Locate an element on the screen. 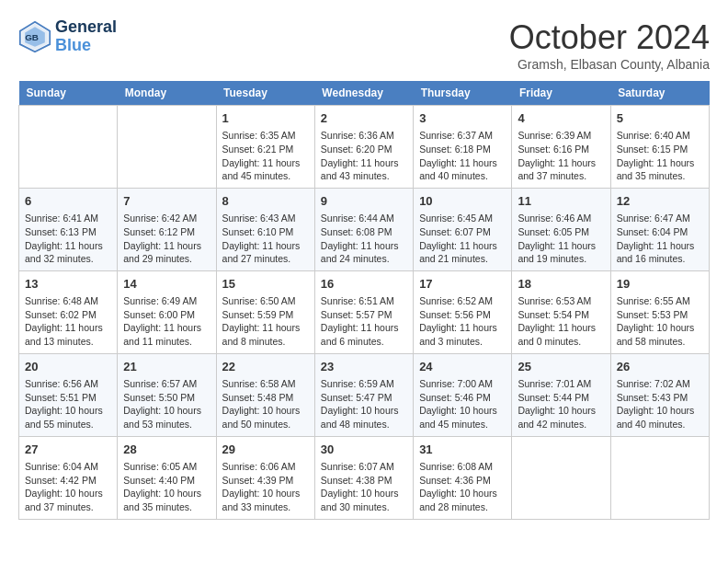 The width and height of the screenshot is (728, 563). day-number: 18 is located at coordinates (561, 284).